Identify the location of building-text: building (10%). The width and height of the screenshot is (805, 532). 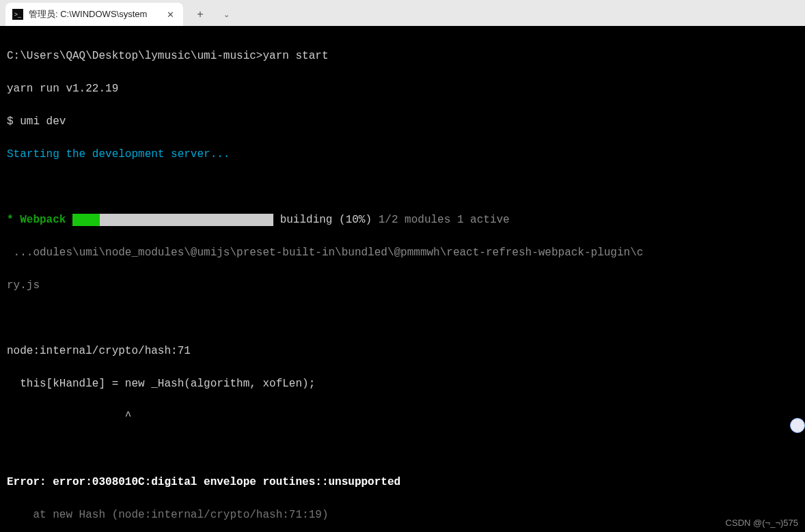
(326, 220).